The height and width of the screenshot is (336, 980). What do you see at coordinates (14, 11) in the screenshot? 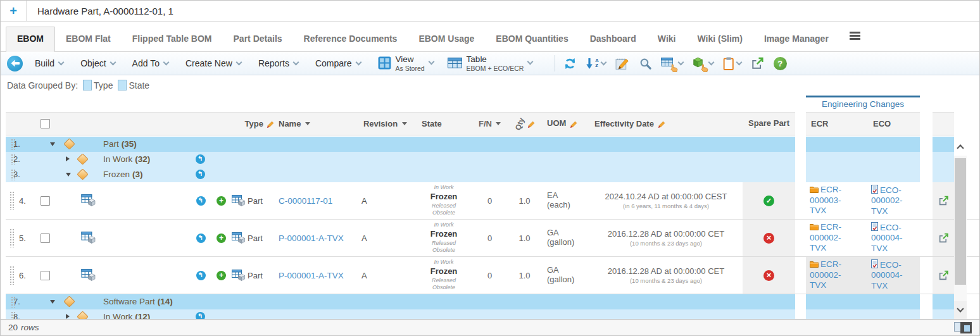
I see `new-tab-icon: +` at bounding box center [14, 11].